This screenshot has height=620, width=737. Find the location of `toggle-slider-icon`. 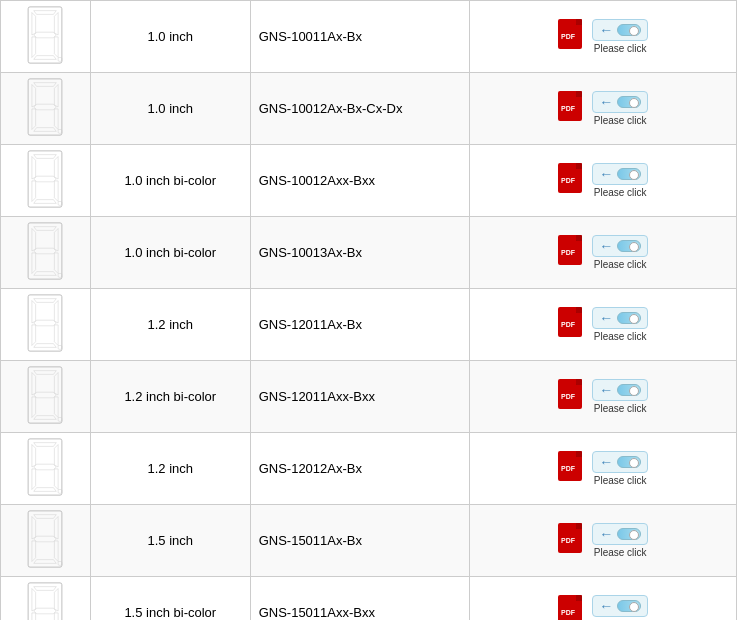

toggle-slider-icon is located at coordinates (629, 606).